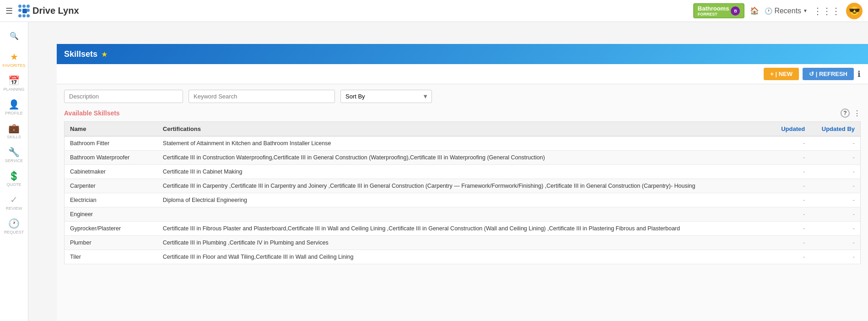 The image size is (868, 321). Describe the element at coordinates (464, 158) in the screenshot. I see `cell-certifications: Certificate III in Construction Waterpro…` at that location.